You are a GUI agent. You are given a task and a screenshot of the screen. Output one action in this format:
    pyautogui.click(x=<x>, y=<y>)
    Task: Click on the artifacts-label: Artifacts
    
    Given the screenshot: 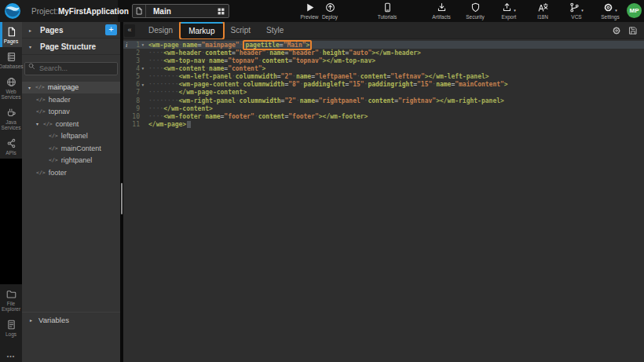 What is the action you would take?
    pyautogui.click(x=441, y=17)
    